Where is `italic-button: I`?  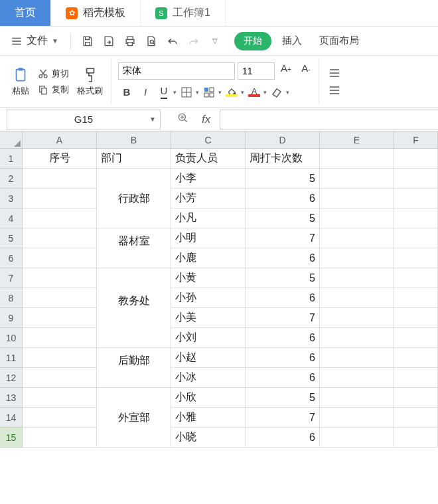
italic-button: I is located at coordinates (145, 92).